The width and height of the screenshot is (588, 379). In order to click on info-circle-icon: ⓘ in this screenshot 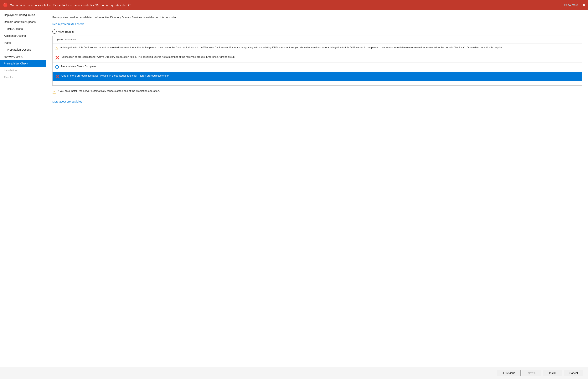, I will do `click(57, 67)`.